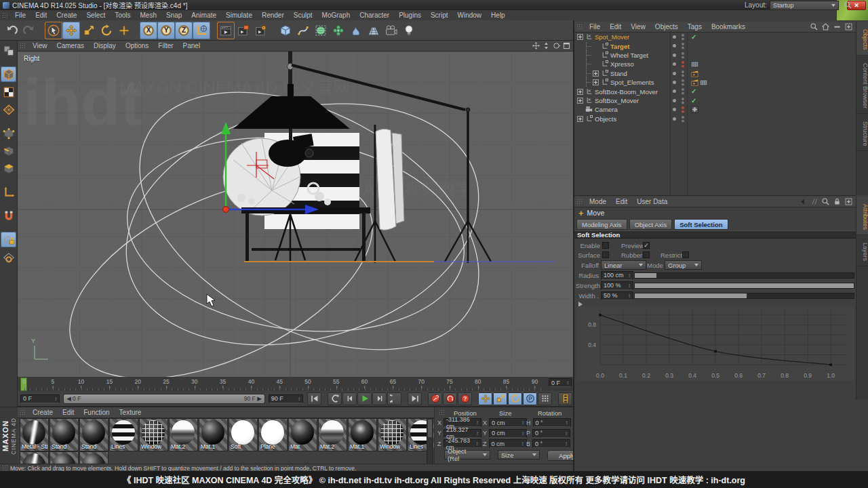 The height and width of the screenshot is (488, 868). I want to click on side-tab-objects: Objects, so click(863, 39).